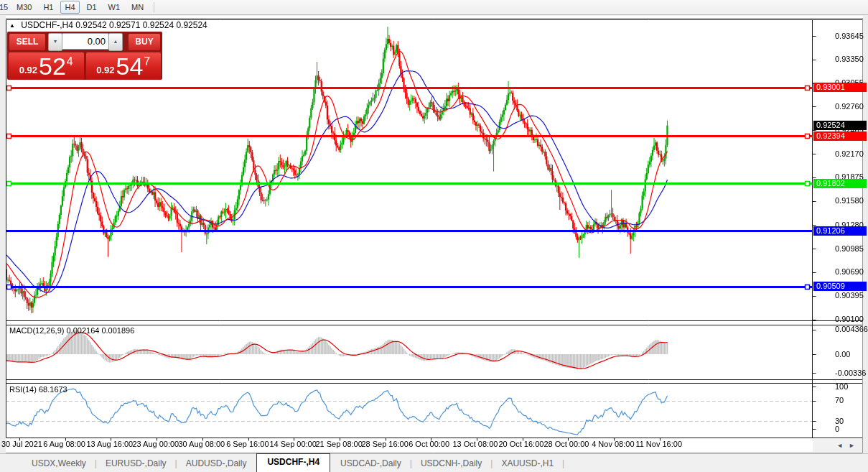  I want to click on price-axis-label: 0.90985, so click(849, 249).